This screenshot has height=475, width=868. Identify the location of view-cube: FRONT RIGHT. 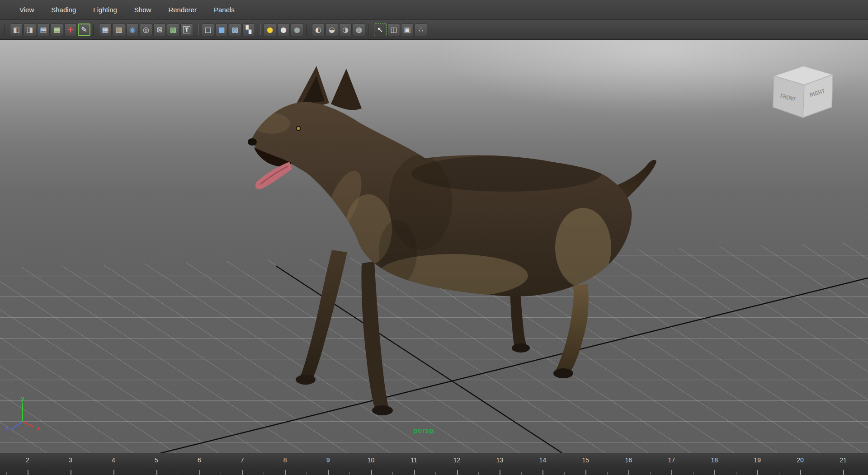
(803, 92).